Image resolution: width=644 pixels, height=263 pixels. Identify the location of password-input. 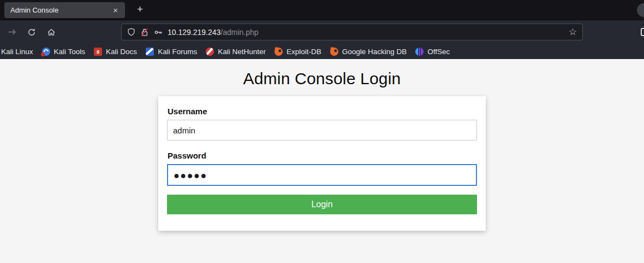
(322, 175).